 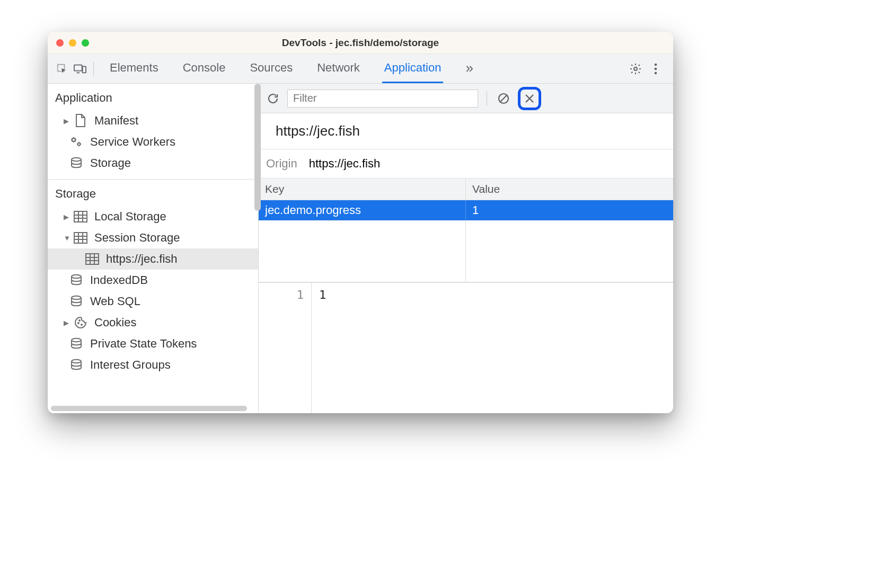 What do you see at coordinates (153, 323) in the screenshot?
I see `sidebar-item-cookies: ▶ Cookies` at bounding box center [153, 323].